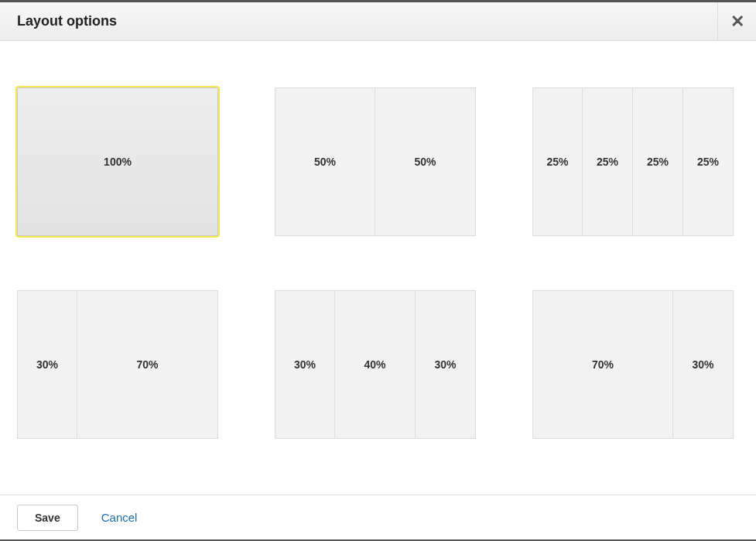 Image resolution: width=756 pixels, height=541 pixels. I want to click on layout-option-0-col-0-label: 100%, so click(118, 162).